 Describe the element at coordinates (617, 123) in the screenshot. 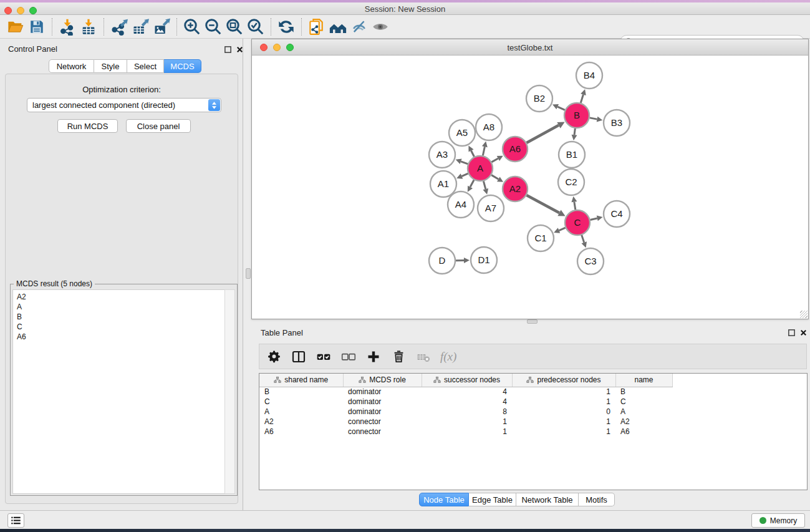

I see `graph-node-B3: B3` at that location.